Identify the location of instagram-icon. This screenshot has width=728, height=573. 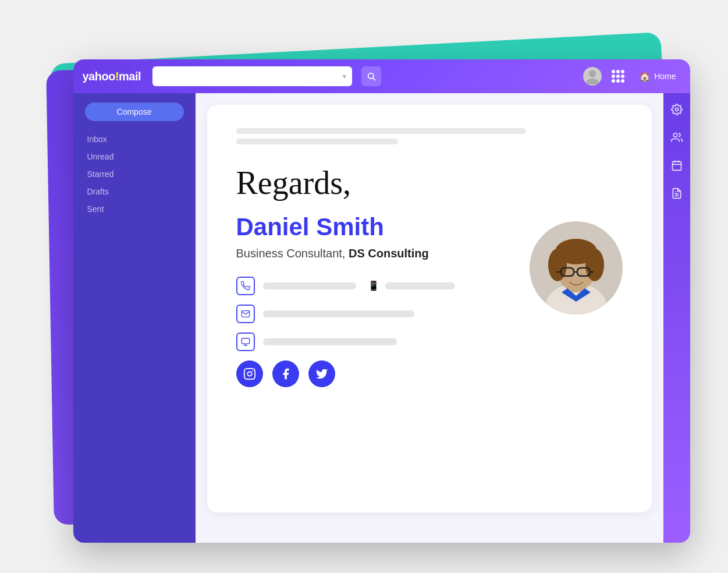
(250, 374).